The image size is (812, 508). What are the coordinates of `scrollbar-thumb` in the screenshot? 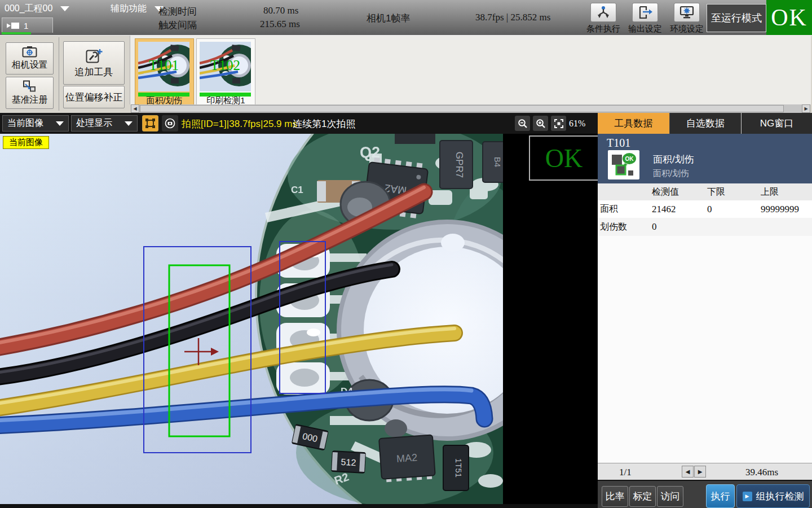 It's located at (462, 108).